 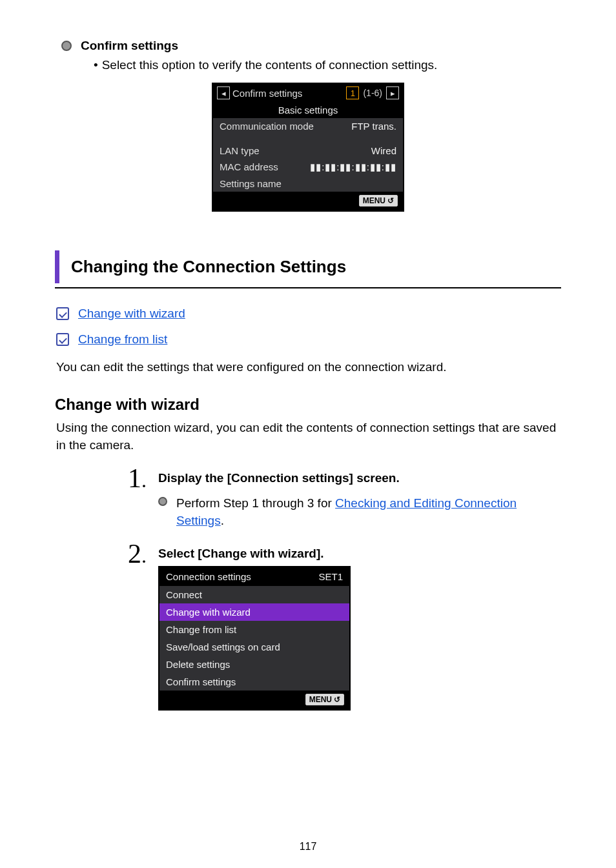 What do you see at coordinates (311, 46) in the screenshot?
I see `confirm-settings-heading-row: Confirm settings` at bounding box center [311, 46].